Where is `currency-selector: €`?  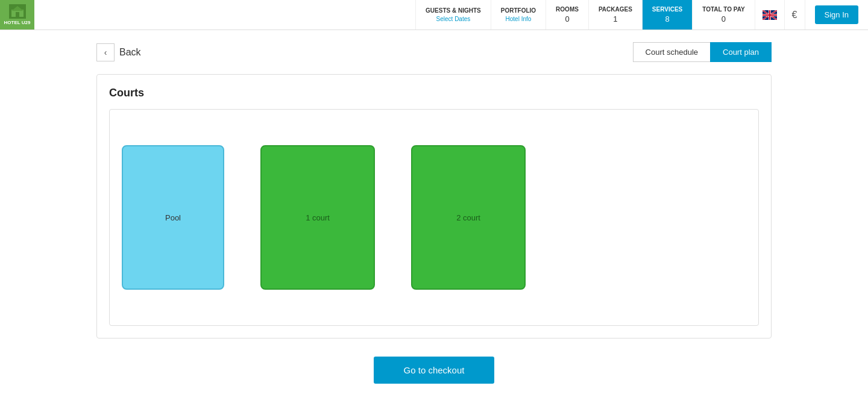
currency-selector: € is located at coordinates (794, 14).